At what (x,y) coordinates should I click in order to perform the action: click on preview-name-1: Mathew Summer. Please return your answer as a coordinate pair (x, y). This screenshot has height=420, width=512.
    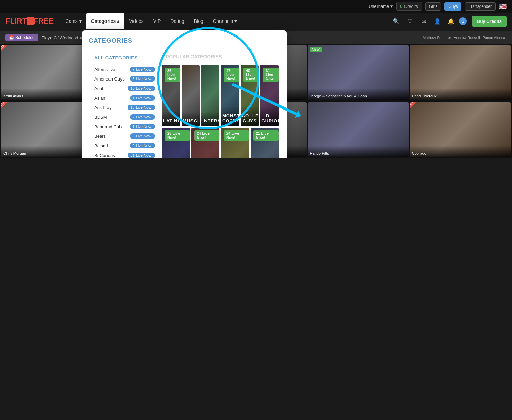
    Looking at the image, I should click on (437, 38).